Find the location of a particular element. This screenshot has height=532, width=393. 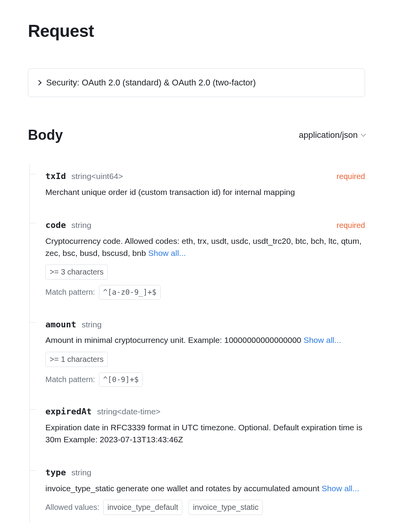

param-header: code string required is located at coordinates (205, 225).